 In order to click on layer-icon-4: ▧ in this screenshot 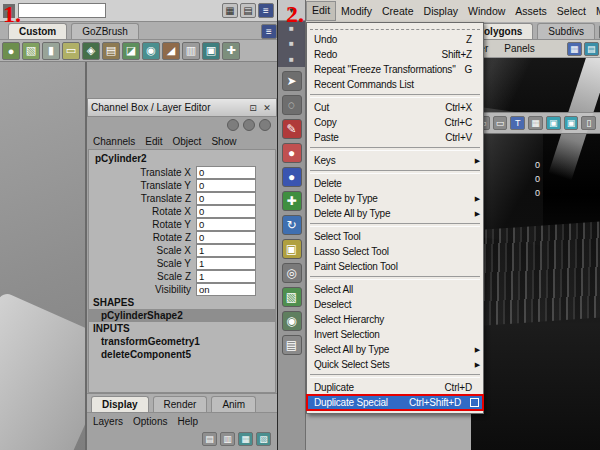, I will do `click(264, 439)`.